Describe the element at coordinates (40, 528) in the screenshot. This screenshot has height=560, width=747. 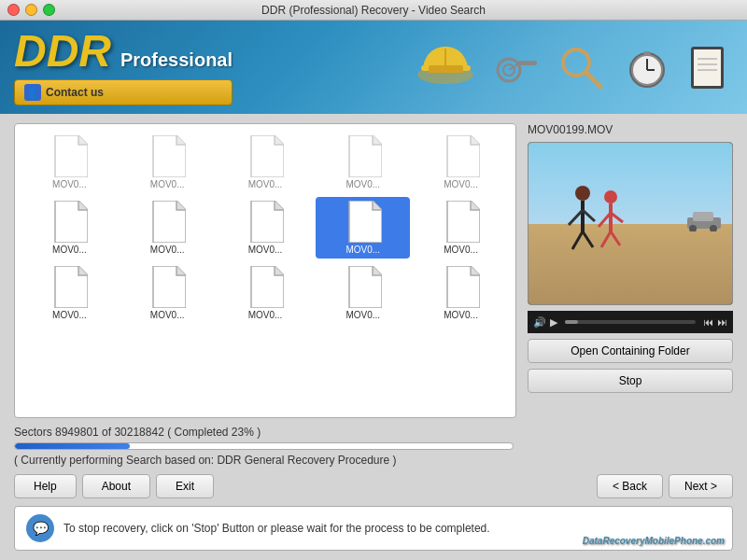
I see `info-icon: 💬` at that location.